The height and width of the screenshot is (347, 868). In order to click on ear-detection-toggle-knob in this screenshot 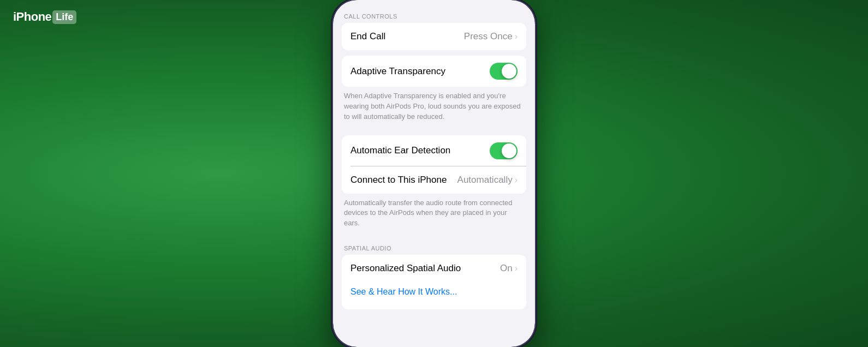, I will do `click(509, 151)`.